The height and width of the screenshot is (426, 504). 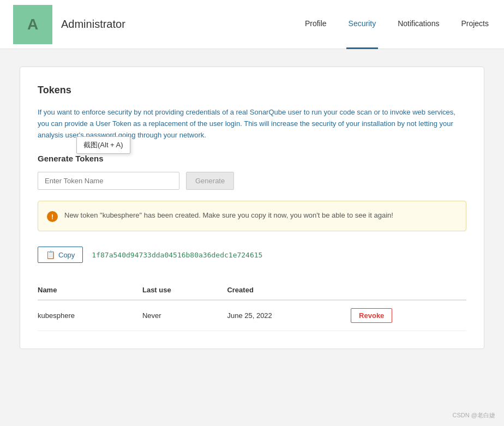 I want to click on header-title: Administrator, so click(x=182, y=24).